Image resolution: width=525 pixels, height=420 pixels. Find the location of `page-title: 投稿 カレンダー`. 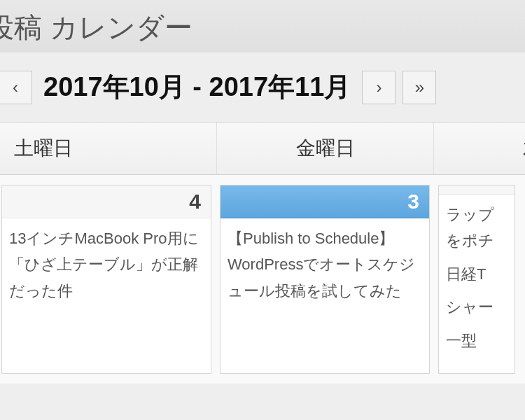

page-title: 投稿 カレンダー is located at coordinates (262, 27).